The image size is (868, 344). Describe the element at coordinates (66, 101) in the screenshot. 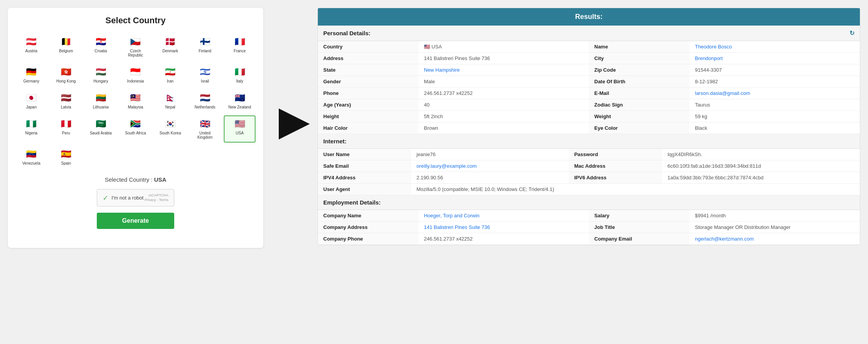

I see `country-item-latvia: 🇱🇻Latvia` at that location.